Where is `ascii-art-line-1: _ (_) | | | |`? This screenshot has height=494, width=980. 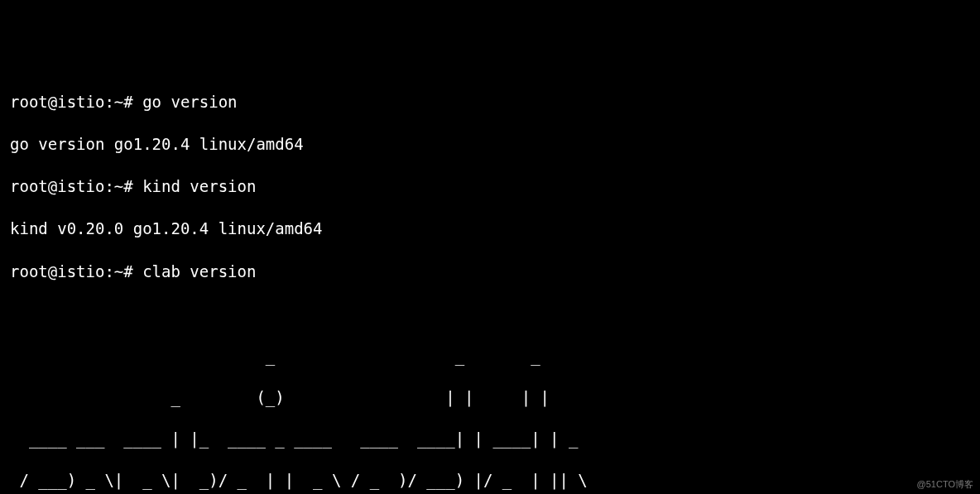 ascii-art-line-1: _ (_) | | | | is located at coordinates (490, 397).